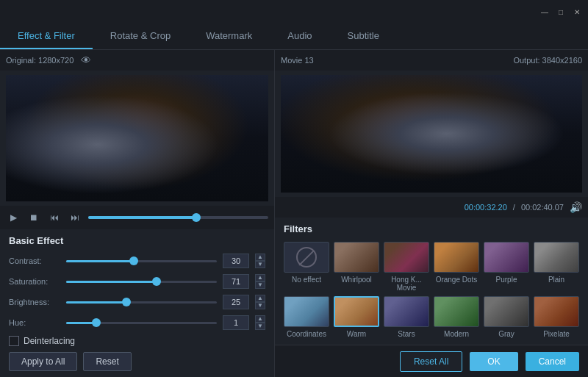 The width and height of the screenshot is (588, 377). What do you see at coordinates (137, 281) in the screenshot?
I see `saturation-row: Saturation: 71 ▲ ▼` at bounding box center [137, 281].